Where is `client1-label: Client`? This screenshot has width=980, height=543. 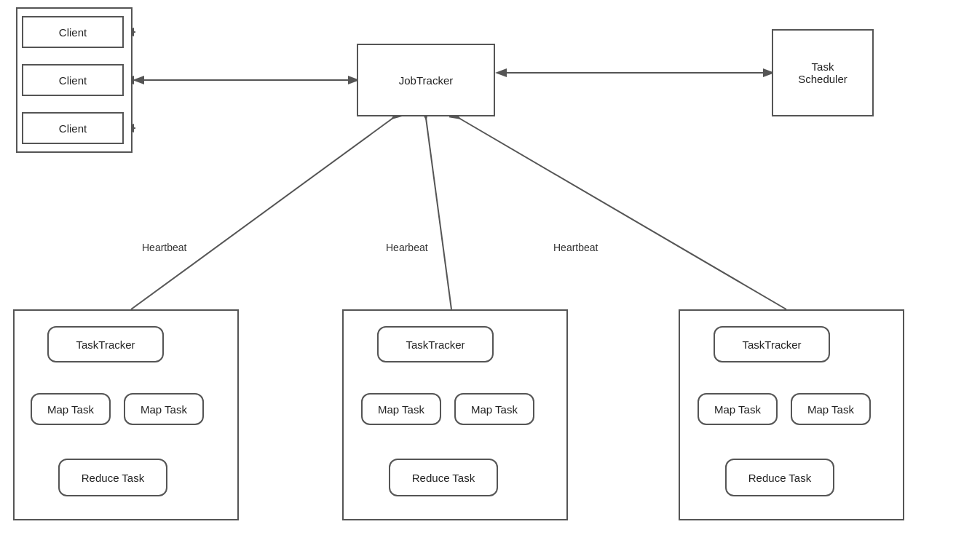 client1-label: Client is located at coordinates (73, 32).